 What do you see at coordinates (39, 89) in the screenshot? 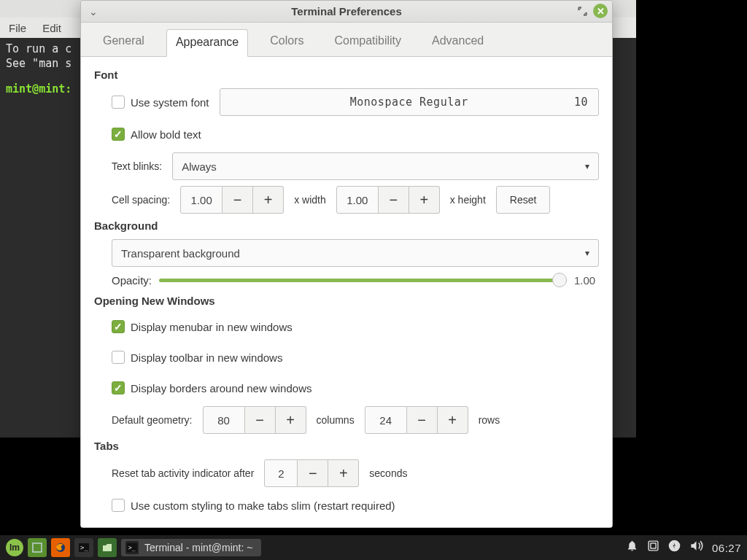
I see `terminal-prompt: mint@mint:` at bounding box center [39, 89].